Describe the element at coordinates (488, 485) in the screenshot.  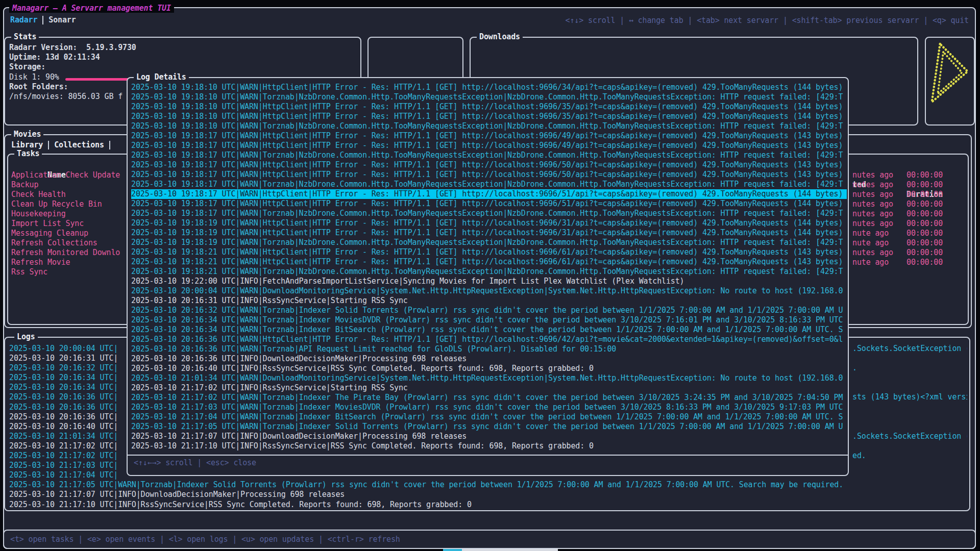
I see `log-row: 2025-03-10 21:17:05 UTC|WARN|Torznab|Ind…` at that location.